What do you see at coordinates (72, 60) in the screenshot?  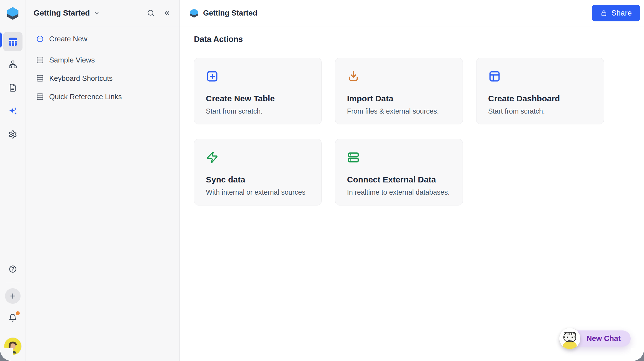 I see `sidebar-item-label: Sample Views` at bounding box center [72, 60].